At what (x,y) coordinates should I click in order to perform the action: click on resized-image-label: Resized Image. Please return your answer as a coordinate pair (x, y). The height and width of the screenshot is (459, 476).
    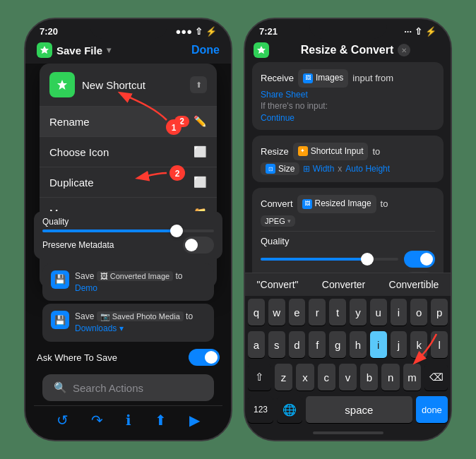
    Looking at the image, I should click on (343, 204).